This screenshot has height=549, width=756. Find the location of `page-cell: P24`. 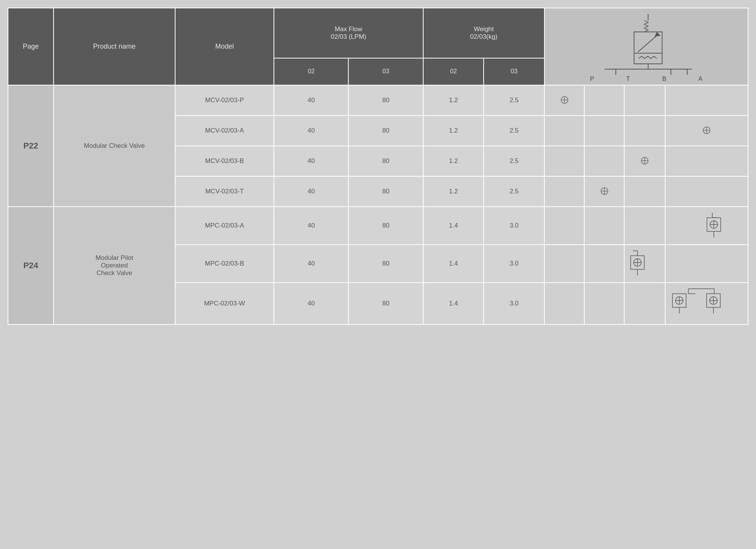

page-cell: P24 is located at coordinates (31, 266).